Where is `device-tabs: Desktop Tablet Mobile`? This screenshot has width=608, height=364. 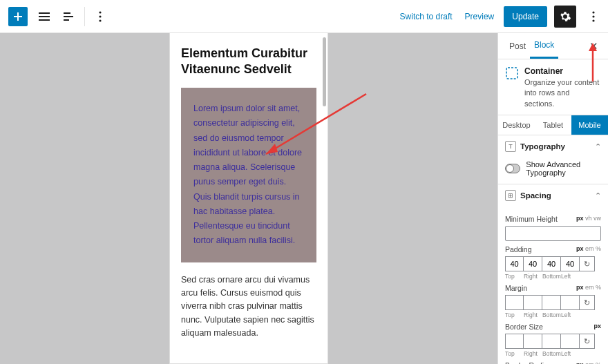
device-tabs: Desktop Tablet Mobile is located at coordinates (553, 125).